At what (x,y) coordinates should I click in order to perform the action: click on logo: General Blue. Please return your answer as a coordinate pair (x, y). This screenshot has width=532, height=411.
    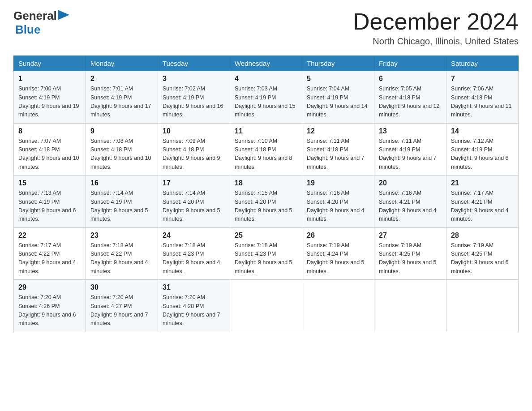
    Looking at the image, I should click on (42, 23).